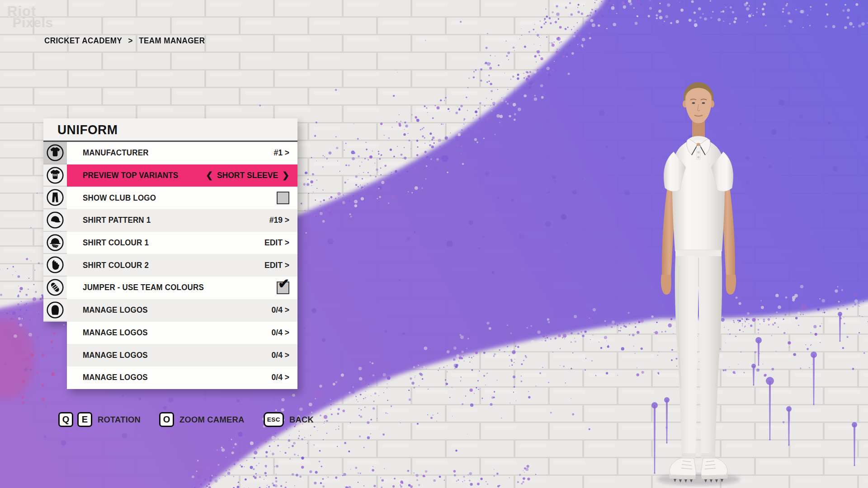  I want to click on controls-bar: QEROTATIONOZOOM CAMERAESCBACK, so click(186, 419).